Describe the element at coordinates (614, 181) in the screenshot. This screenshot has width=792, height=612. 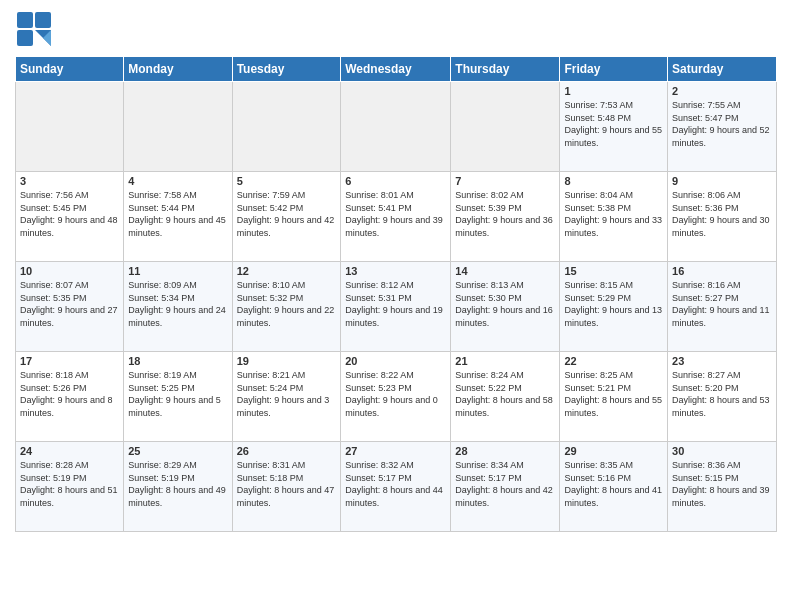
I see `day-number: 8` at that location.